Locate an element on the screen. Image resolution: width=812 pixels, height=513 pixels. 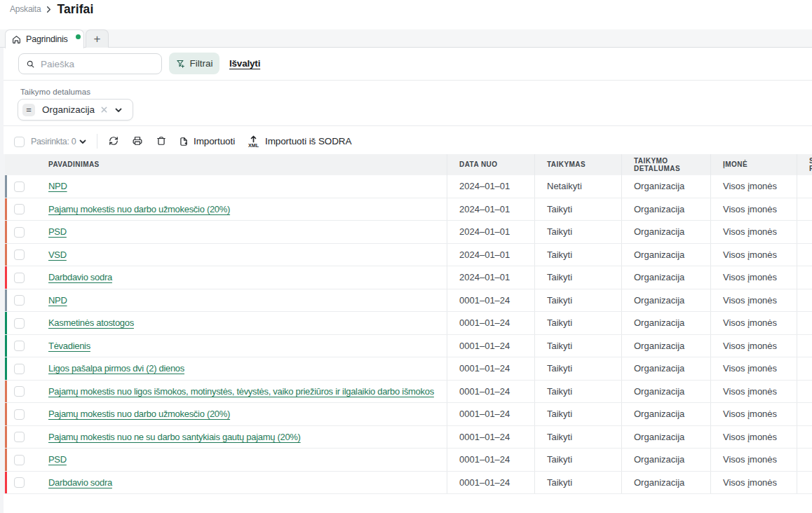
cell-pavadinimas: Darbdavio sodra is located at coordinates (226, 278).